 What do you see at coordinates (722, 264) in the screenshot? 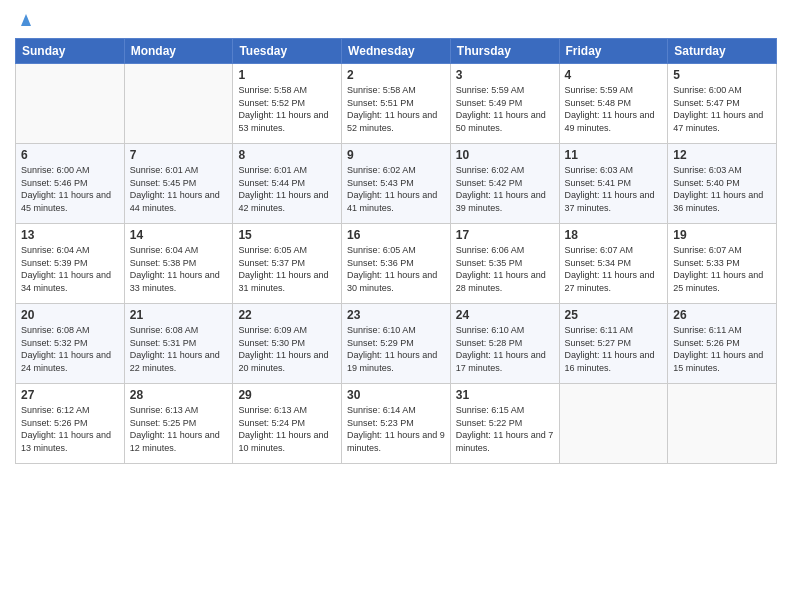
I see `calendar-cell: 19Sunrise: 6:07 AM Sunset: 5:33 PM Dayli…` at bounding box center [722, 264].